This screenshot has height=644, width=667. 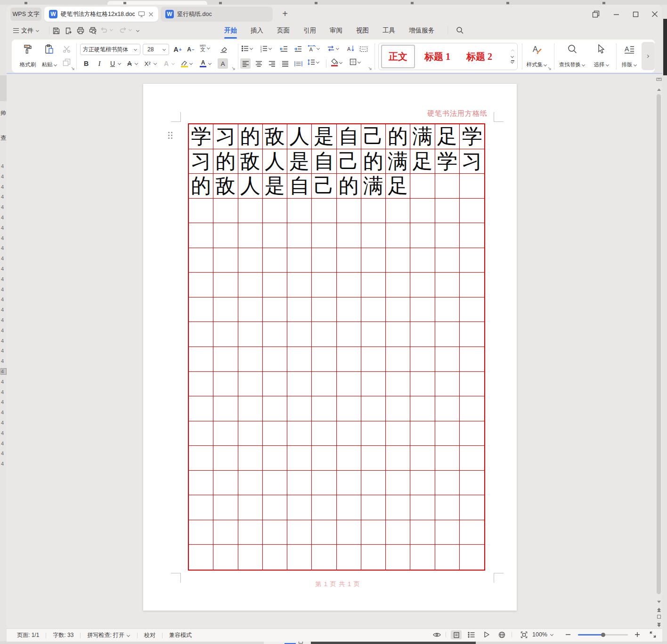 What do you see at coordinates (456, 635) in the screenshot?
I see `page-view-button` at bounding box center [456, 635].